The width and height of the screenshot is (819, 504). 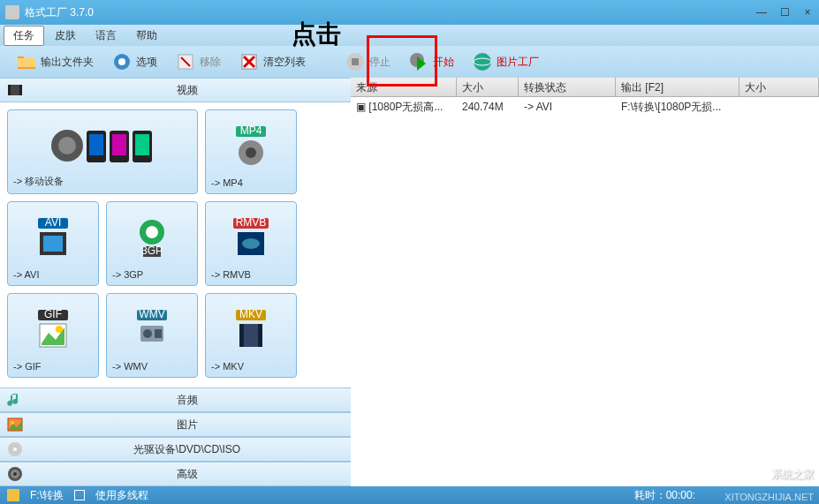 I want to click on status-bar: F:\转换 使用多线程 耗时：00:00:, so click(x=410, y=495).